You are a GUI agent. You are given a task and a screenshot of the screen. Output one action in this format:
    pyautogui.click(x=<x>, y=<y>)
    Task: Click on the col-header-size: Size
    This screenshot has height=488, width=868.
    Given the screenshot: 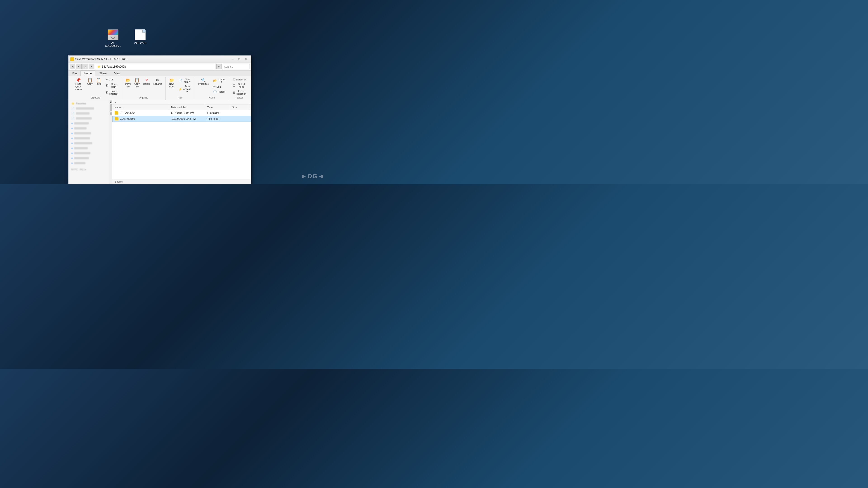 What is the action you would take?
    pyautogui.click(x=239, y=107)
    